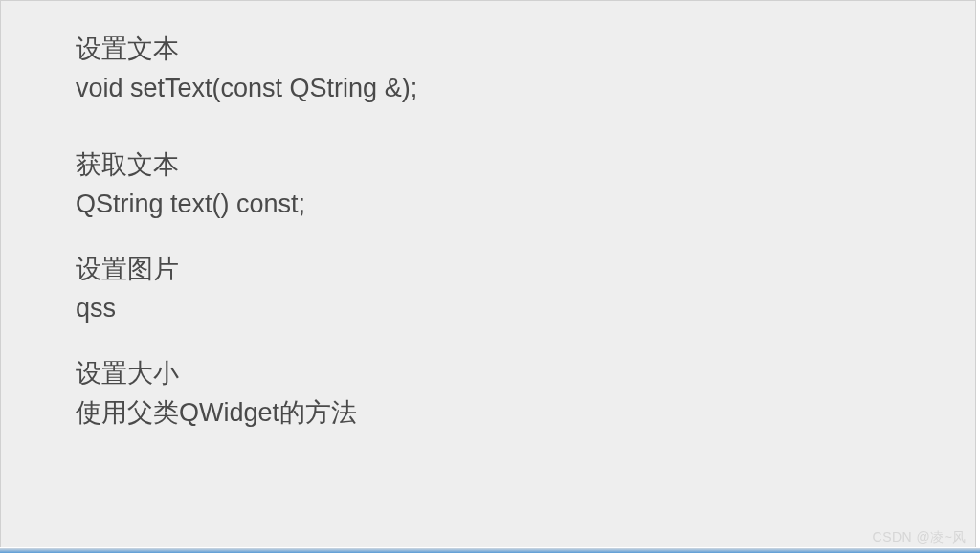  Describe the element at coordinates (247, 413) in the screenshot. I see `section-body: 使用父类QWidget的方法` at that location.